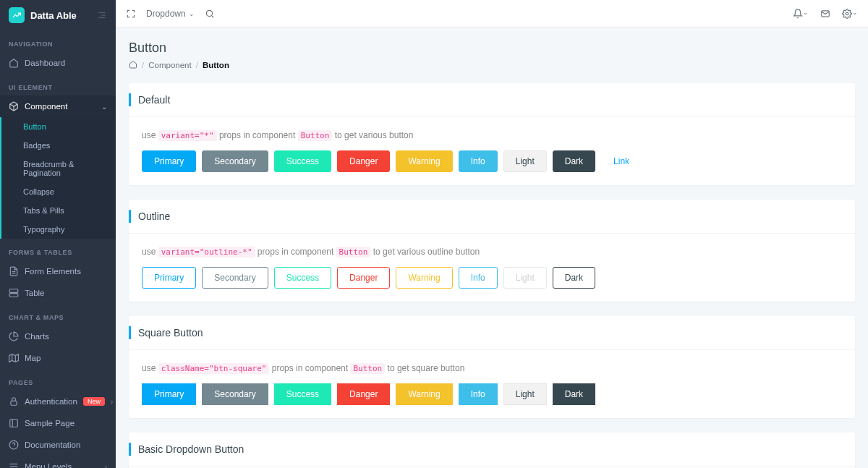 Image resolution: width=868 pixels, height=468 pixels. Describe the element at coordinates (216, 65) in the screenshot. I see `breadcrumb-current: Button` at that location.